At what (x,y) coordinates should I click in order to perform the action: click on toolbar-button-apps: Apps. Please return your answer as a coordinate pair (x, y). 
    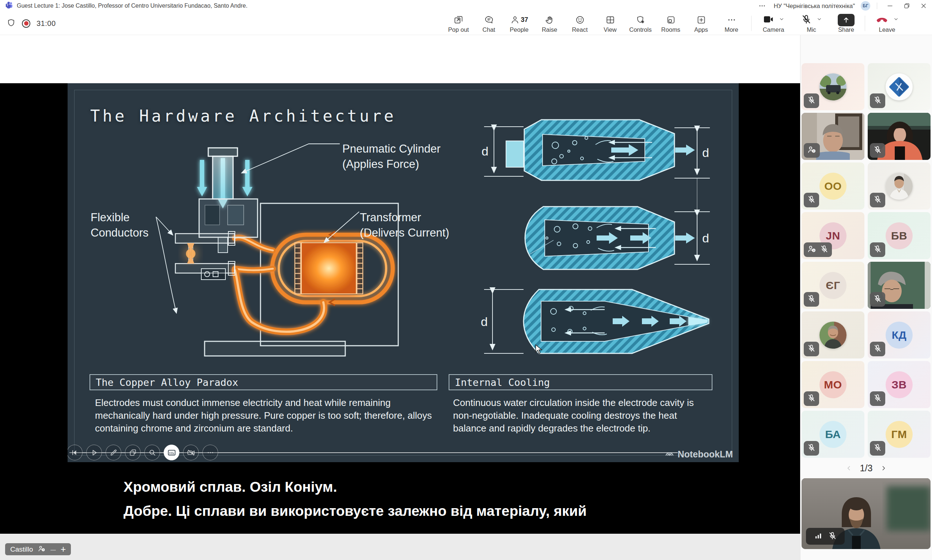
    Looking at the image, I should click on (701, 23).